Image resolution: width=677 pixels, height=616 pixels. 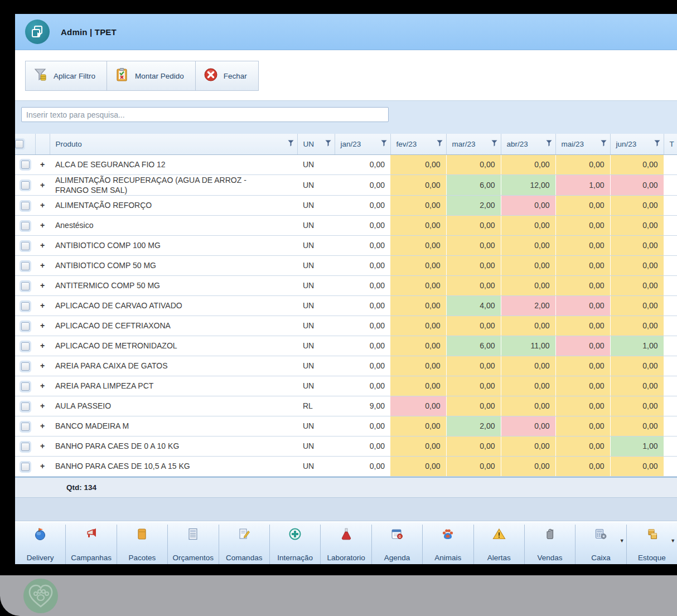 What do you see at coordinates (346, 285) in the screenshot?
I see `table-row: +ANTITERMICO COMP 50 MGUN0,000,000,000,0…` at bounding box center [346, 285].